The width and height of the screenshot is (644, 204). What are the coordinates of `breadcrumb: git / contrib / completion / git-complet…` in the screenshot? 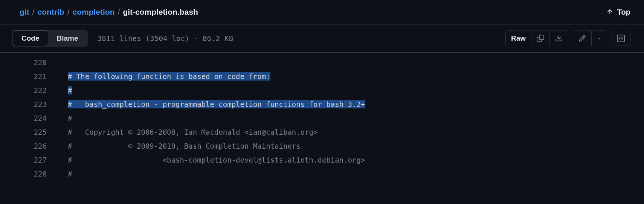 It's located at (109, 12).